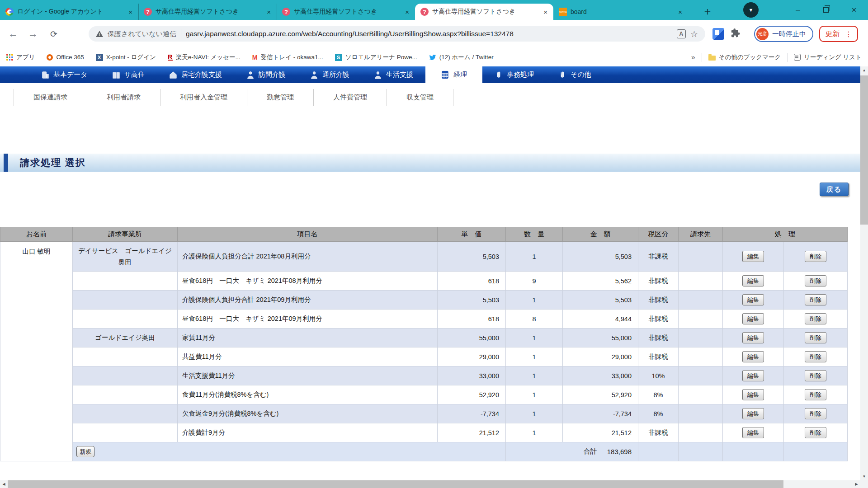 This screenshot has height=488, width=868. Describe the element at coordinates (397, 34) in the screenshot. I see `address-bar: ! 保護されていない通信 gasrv.japanwest.cloudapp.az…` at that location.